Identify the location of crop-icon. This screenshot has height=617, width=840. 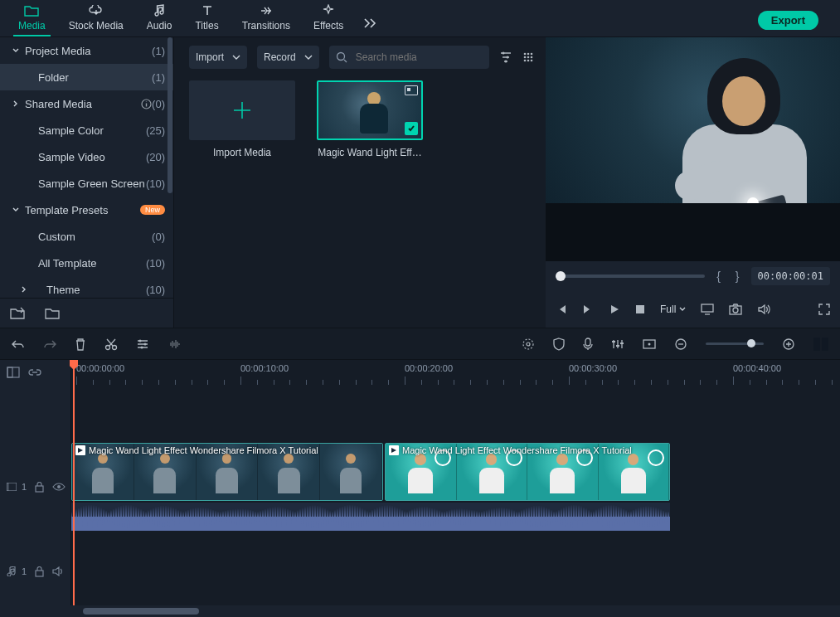
(649, 344).